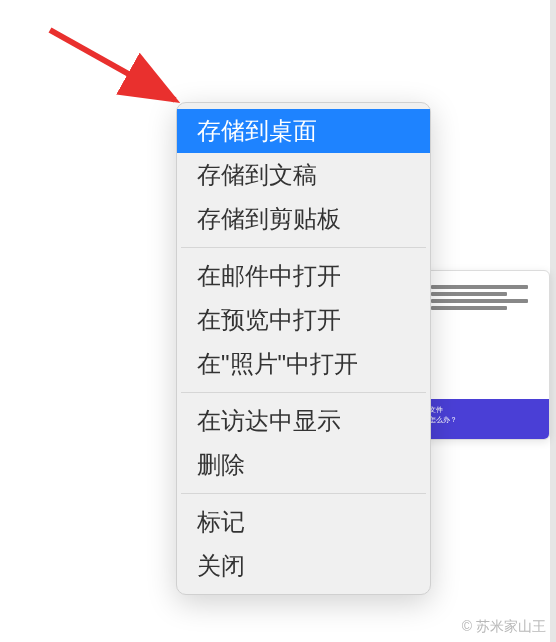  I want to click on watermark-text: © 苏米家山王, so click(504, 627).